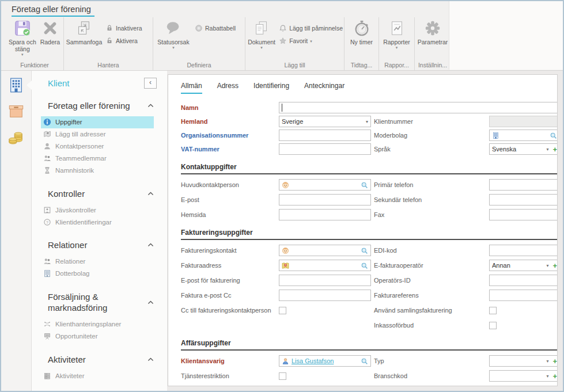  I want to click on building-icon, so click(495, 136).